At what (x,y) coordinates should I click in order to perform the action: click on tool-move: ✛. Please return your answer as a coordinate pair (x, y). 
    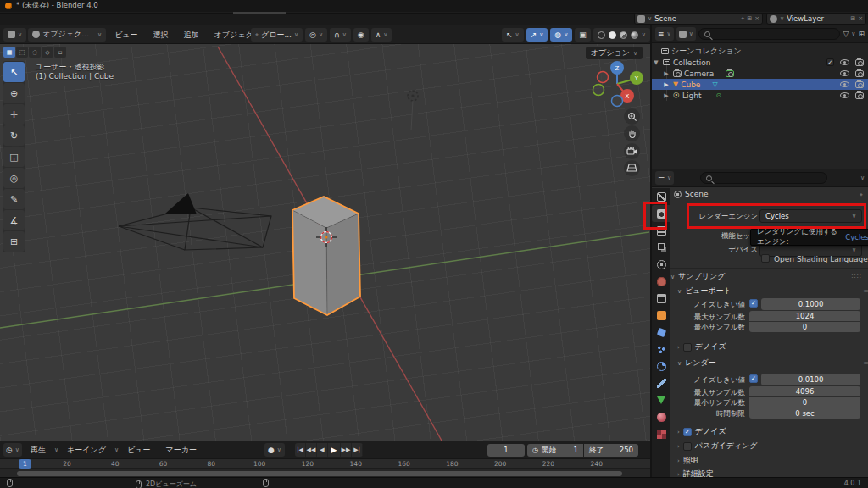
    Looking at the image, I should click on (14, 114).